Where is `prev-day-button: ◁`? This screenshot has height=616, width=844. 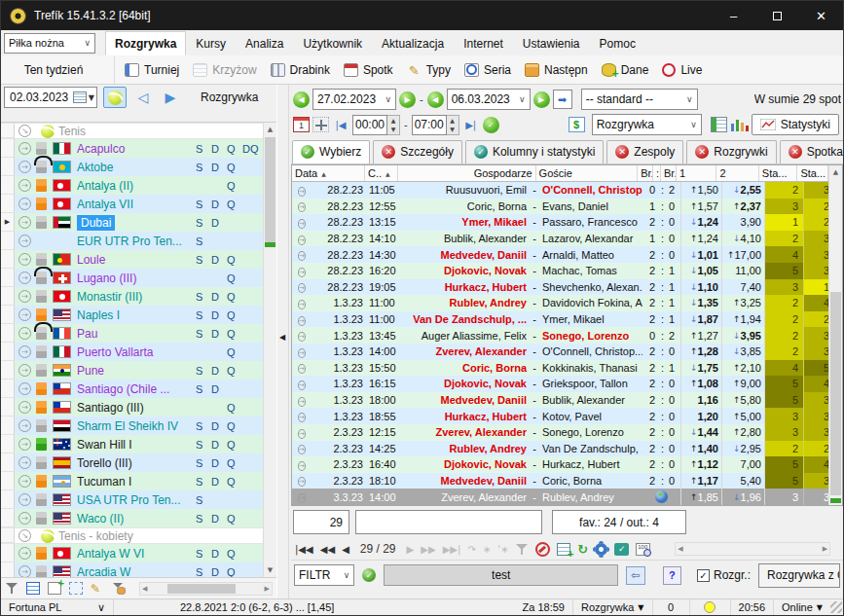 prev-day-button: ◁ is located at coordinates (143, 97).